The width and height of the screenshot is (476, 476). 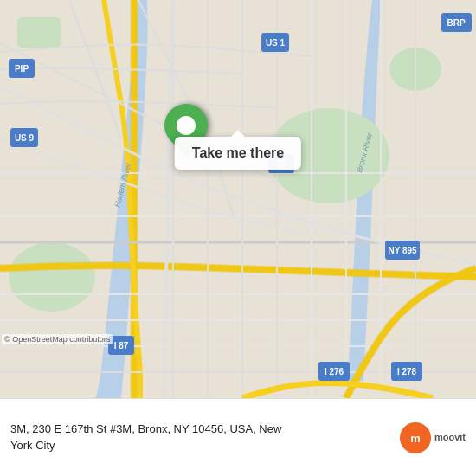 I want to click on city-line: York City, so click(x=201, y=446).